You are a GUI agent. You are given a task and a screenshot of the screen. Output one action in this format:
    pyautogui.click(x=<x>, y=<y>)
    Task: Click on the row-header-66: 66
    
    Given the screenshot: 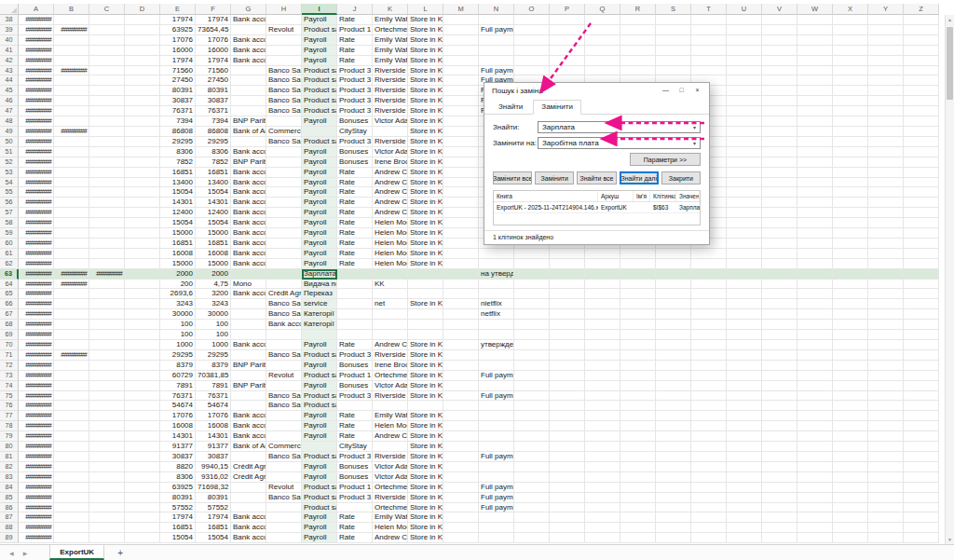 What is the action you would take?
    pyautogui.click(x=9, y=304)
    